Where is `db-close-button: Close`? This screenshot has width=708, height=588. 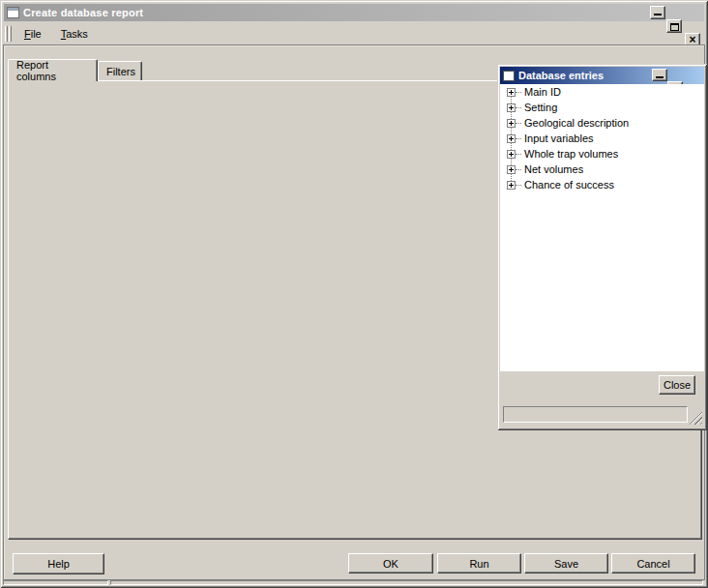 db-close-button: Close is located at coordinates (677, 385).